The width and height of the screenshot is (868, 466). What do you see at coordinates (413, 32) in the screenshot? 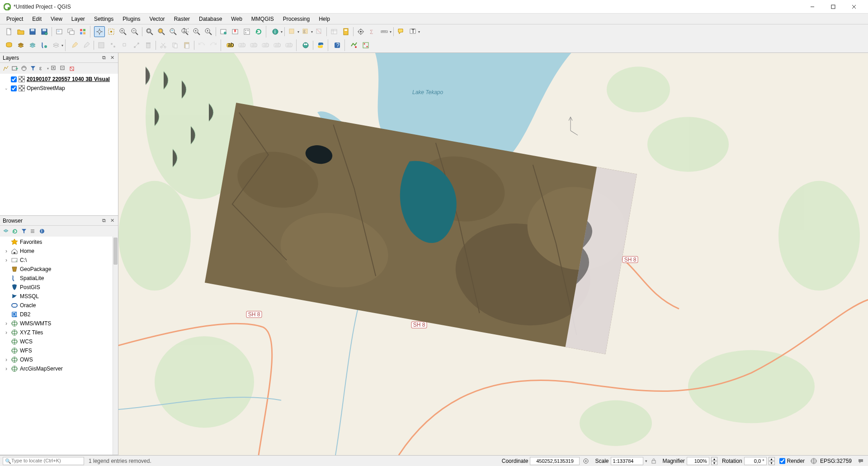
I see `text-annotation-button: T` at bounding box center [413, 32].